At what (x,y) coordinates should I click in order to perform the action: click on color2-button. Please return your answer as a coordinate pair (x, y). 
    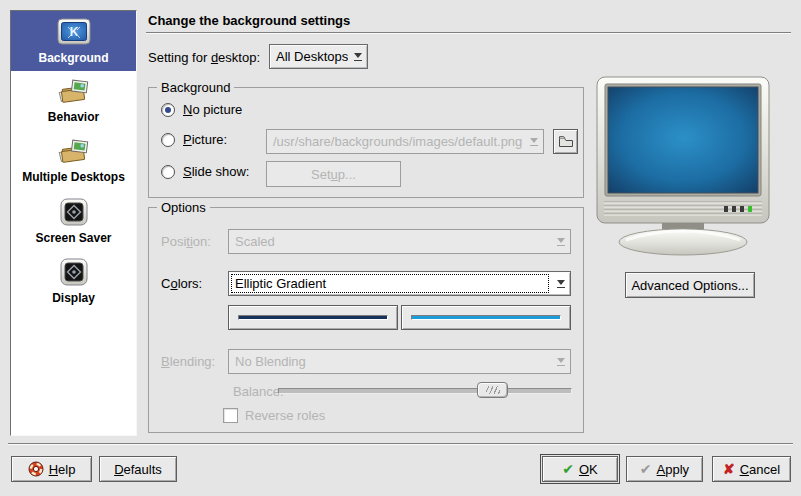
    Looking at the image, I should click on (486, 318).